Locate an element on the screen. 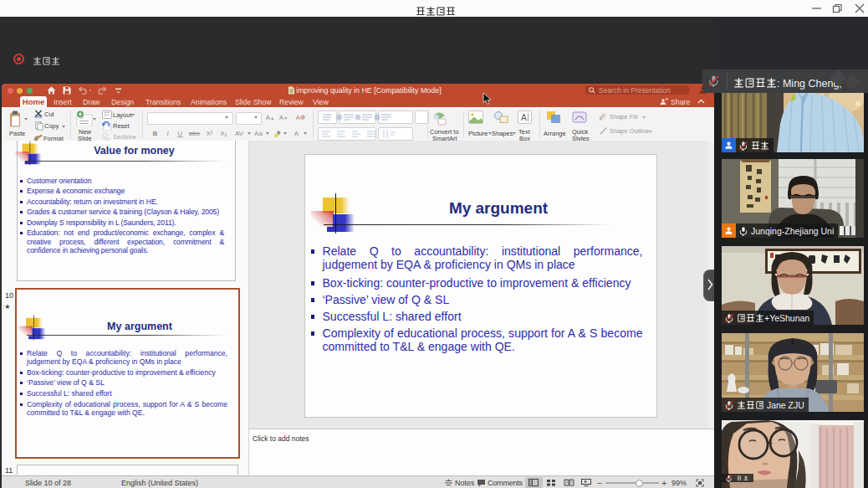  svg-text: A is located at coordinates (523, 117).